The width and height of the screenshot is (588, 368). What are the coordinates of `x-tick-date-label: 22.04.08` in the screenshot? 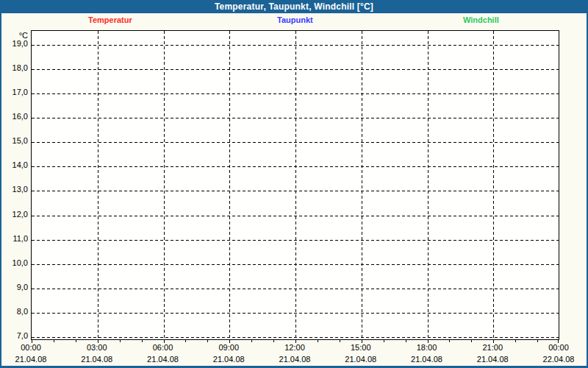 It's located at (559, 359).